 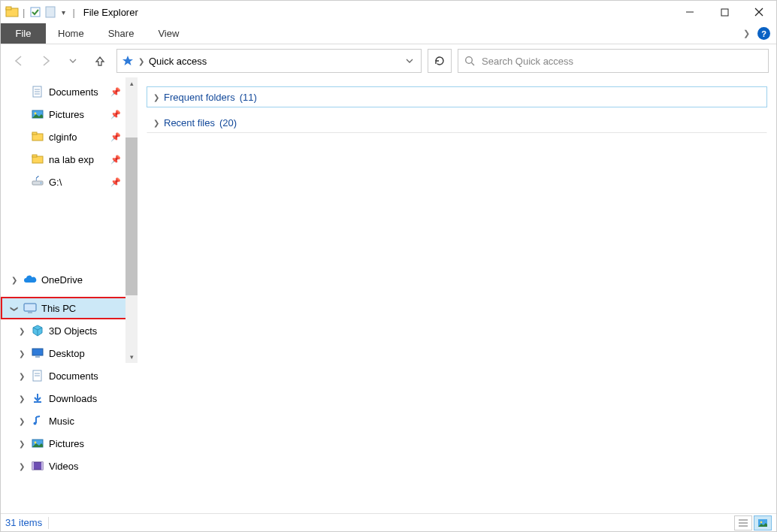 What do you see at coordinates (269, 61) in the screenshot?
I see `address-bar: ❯ Quick access` at bounding box center [269, 61].